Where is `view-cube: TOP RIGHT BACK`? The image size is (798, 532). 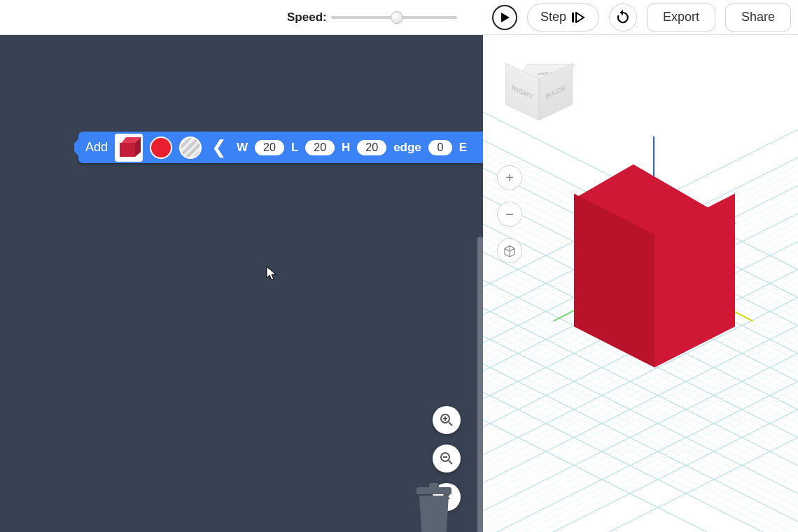 view-cube: TOP RIGHT BACK is located at coordinates (539, 91).